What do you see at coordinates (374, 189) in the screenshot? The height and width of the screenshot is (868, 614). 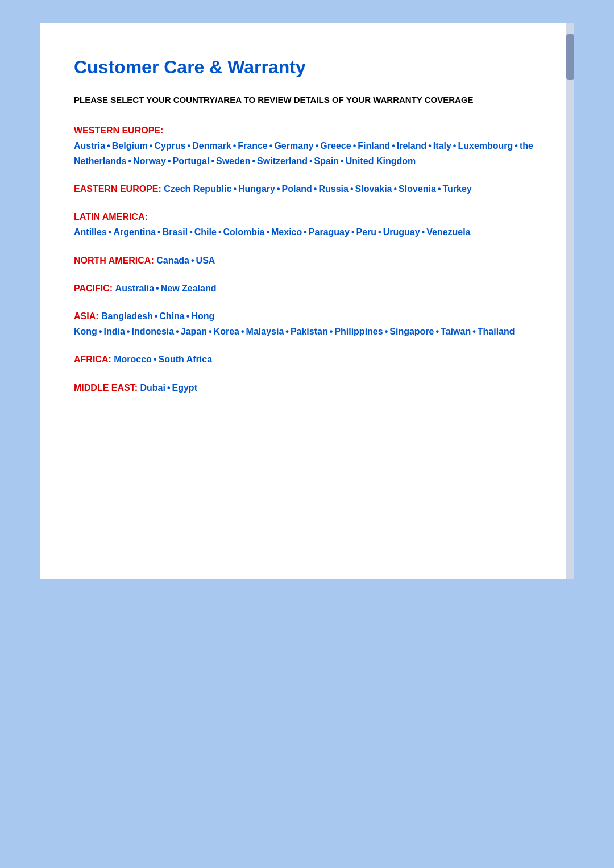 I see `country-link: Slovakia` at bounding box center [374, 189].